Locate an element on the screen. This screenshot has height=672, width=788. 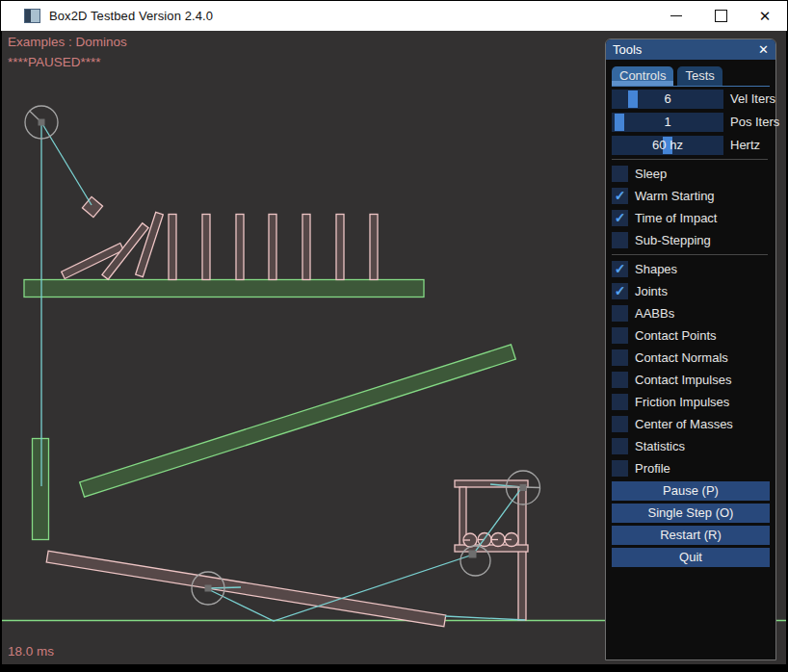
tools-panel-title: Tools is located at coordinates (627, 50).